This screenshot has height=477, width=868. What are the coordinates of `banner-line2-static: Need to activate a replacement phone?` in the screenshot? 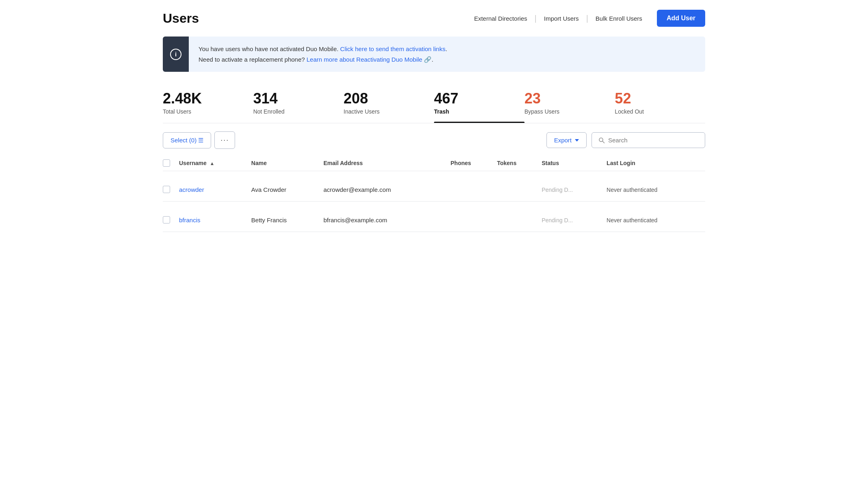 It's located at (252, 59).